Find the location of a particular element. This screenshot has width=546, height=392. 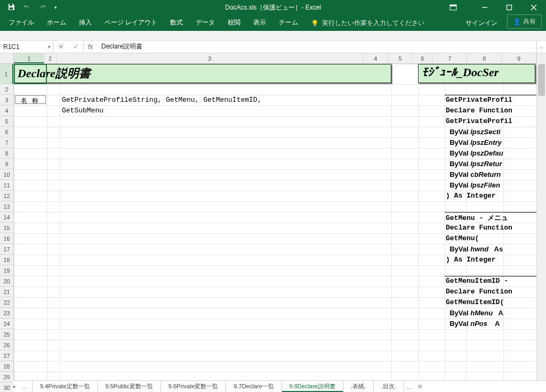

cell-text: GetSubMenu is located at coordinates (83, 111).